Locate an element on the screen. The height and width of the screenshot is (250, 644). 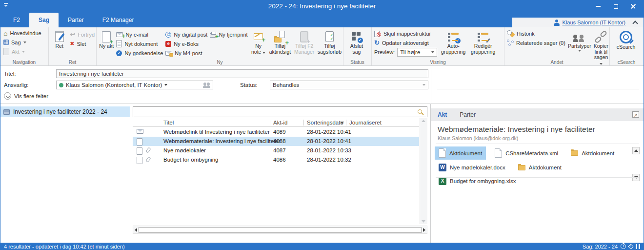
user-link: Klaus Salomon (IT Kontor) is located at coordinates (594, 22).